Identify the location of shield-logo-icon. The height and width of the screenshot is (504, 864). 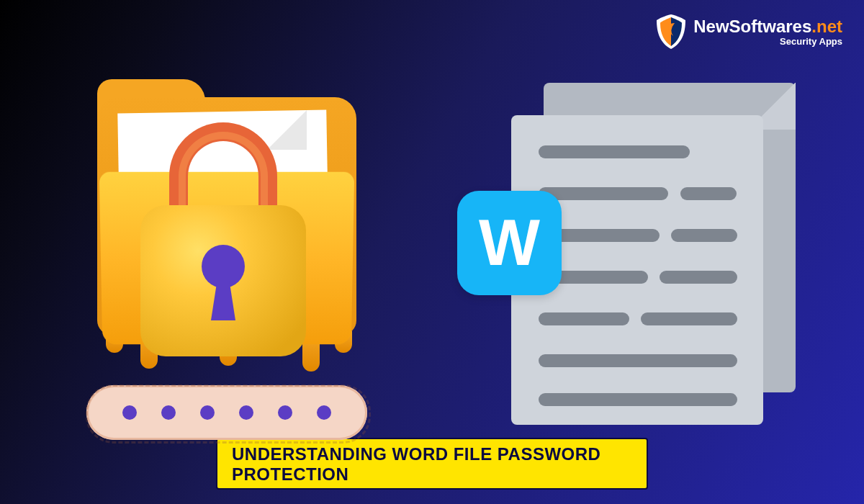
(671, 32).